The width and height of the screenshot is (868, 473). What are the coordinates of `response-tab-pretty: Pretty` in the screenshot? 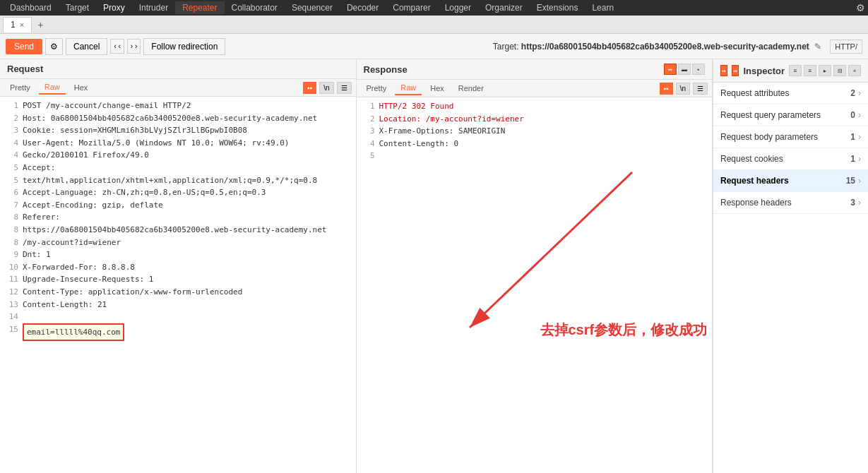 It's located at (377, 88).